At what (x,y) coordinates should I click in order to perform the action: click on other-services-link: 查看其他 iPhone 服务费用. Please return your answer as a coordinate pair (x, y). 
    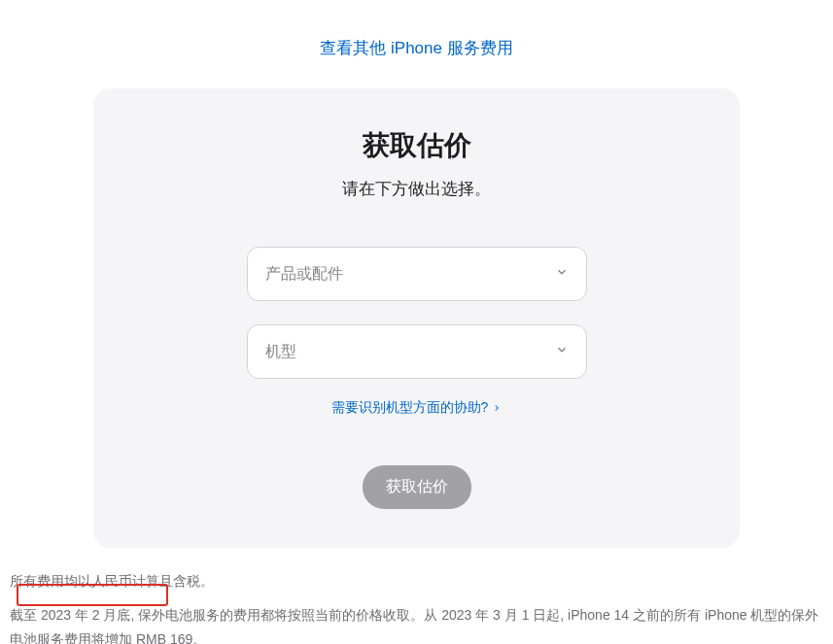
    Looking at the image, I should click on (416, 49).